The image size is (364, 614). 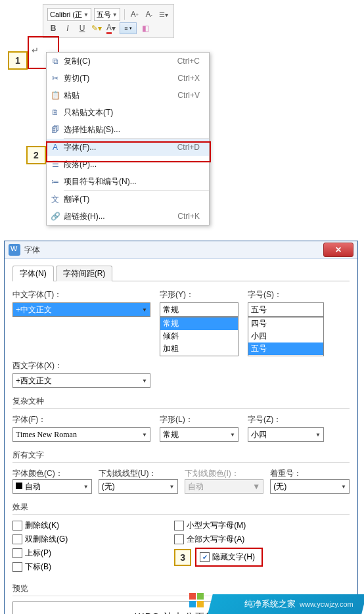 I want to click on toolbar-row-1: Calibri (正▼ 五号▼ A+ A- ☰▾, so click(x=108, y=14).